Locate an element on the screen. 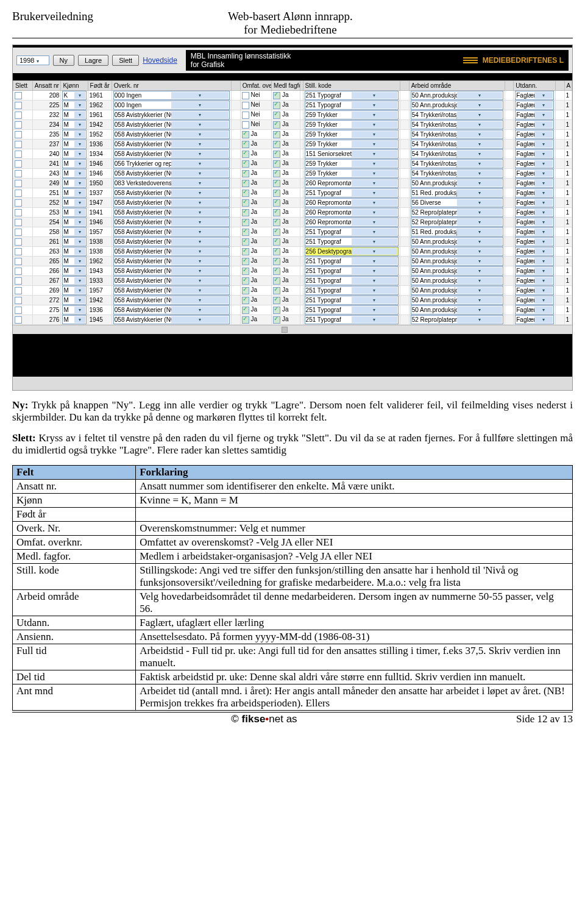 Image resolution: width=585 pixels, height=924 pixels. expl-head-forklaring: Forklaring is located at coordinates (355, 473).